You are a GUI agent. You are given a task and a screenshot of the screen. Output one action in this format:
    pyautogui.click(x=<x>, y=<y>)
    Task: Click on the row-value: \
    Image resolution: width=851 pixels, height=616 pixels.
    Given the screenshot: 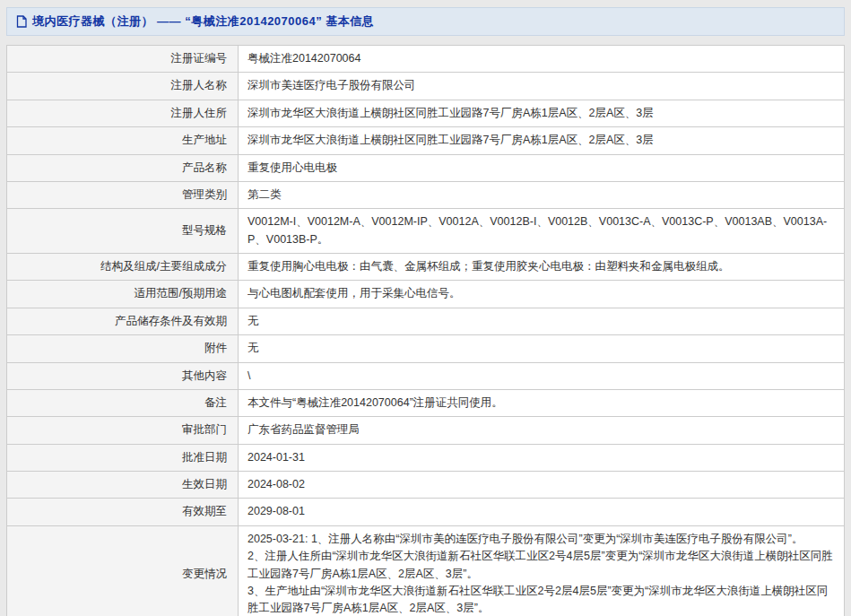 What is the action you would take?
    pyautogui.click(x=249, y=376)
    